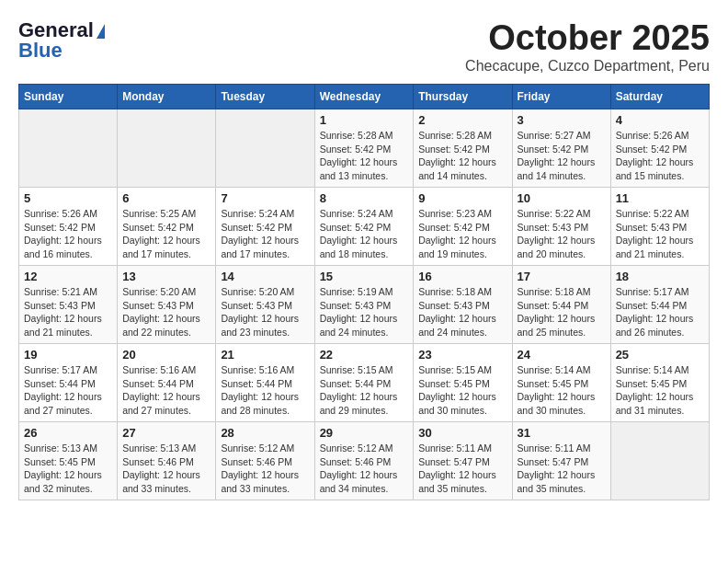 Image resolution: width=728 pixels, height=563 pixels. What do you see at coordinates (562, 234) in the screenshot?
I see `day-info: Sunrise: 5:22 AM Sunset: 5:43 PM Dayligh…` at bounding box center [562, 234].